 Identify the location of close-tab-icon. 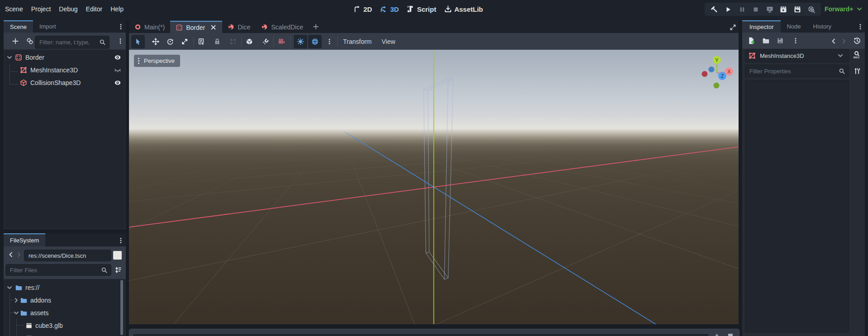
(214, 27).